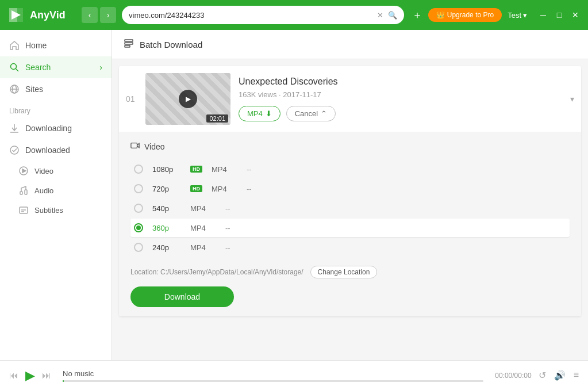 Image resolution: width=588 pixels, height=390 pixels. Describe the element at coordinates (273, 381) in the screenshot. I see `progress-bar` at that location.